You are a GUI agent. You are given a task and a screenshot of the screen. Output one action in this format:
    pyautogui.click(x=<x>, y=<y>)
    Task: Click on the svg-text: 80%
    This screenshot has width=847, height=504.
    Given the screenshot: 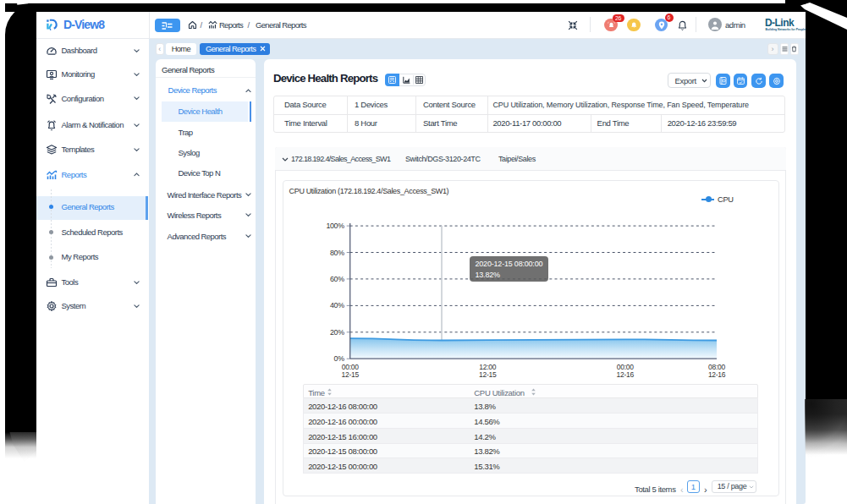 What is the action you would take?
    pyautogui.click(x=337, y=253)
    